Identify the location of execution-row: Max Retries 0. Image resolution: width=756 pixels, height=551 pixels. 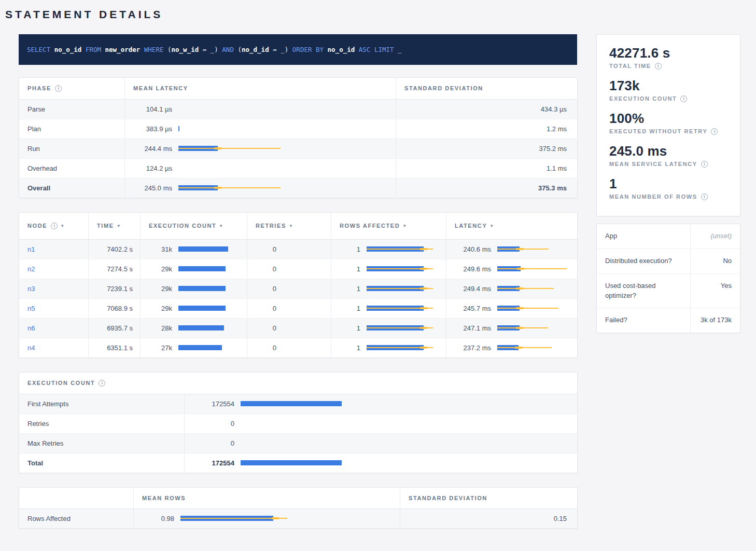
(299, 443).